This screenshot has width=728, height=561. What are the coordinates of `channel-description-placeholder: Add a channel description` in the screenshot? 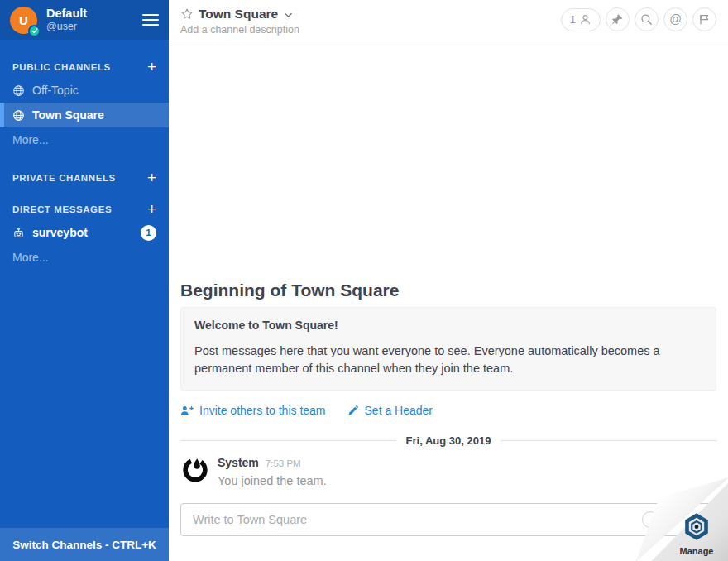 It's located at (371, 30).